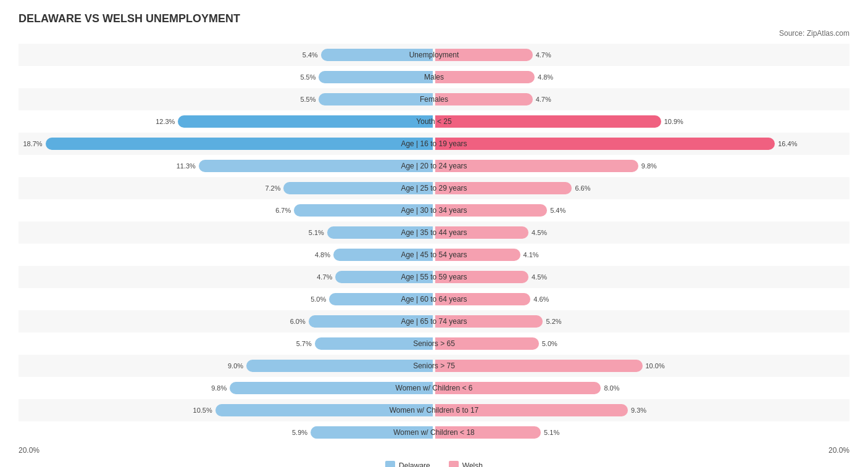  What do you see at coordinates (322, 255) in the screenshot?
I see `value-left: 4.8%` at bounding box center [322, 255].